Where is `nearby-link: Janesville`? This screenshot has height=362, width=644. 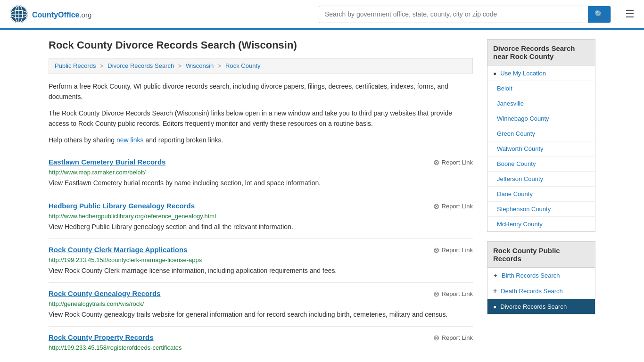
nearby-link: Janesville is located at coordinates (541, 104).